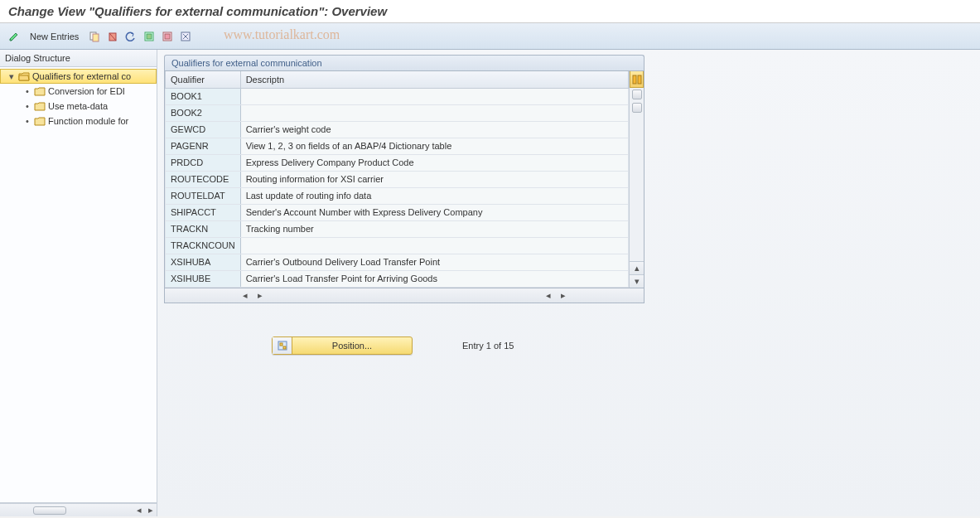  Describe the element at coordinates (398, 146) in the screenshot. I see `table-row: PAGENRView 1, 2, 3 on fields of an ABAP/…` at that location.